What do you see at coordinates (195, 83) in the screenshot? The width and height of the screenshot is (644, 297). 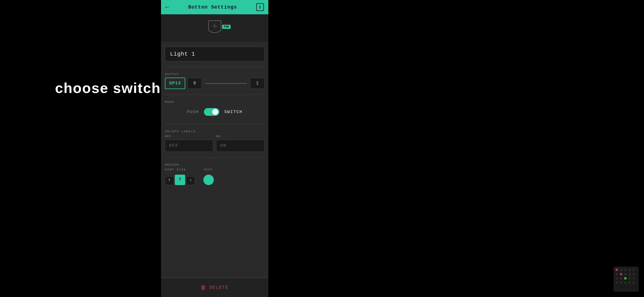 I see `output-value-min: 0` at bounding box center [195, 83].